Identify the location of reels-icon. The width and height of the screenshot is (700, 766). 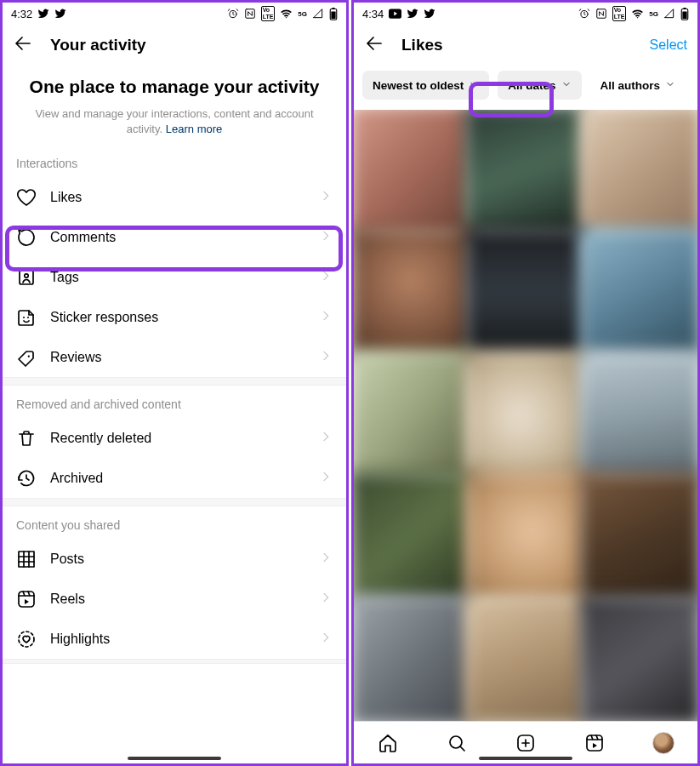
(26, 599).